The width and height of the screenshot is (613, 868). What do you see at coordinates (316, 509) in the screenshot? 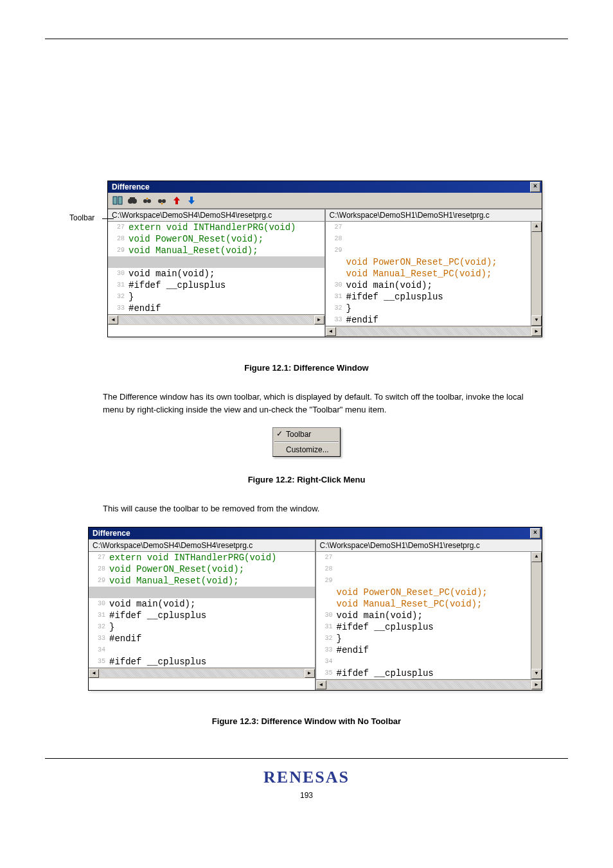
I see `paragraph-2: This will cause the toolbar to be remove…` at bounding box center [316, 509].